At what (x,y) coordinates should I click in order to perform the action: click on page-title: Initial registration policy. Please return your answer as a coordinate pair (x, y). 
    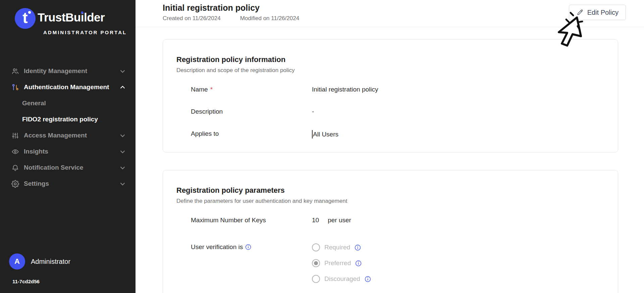
    Looking at the image, I should click on (211, 8).